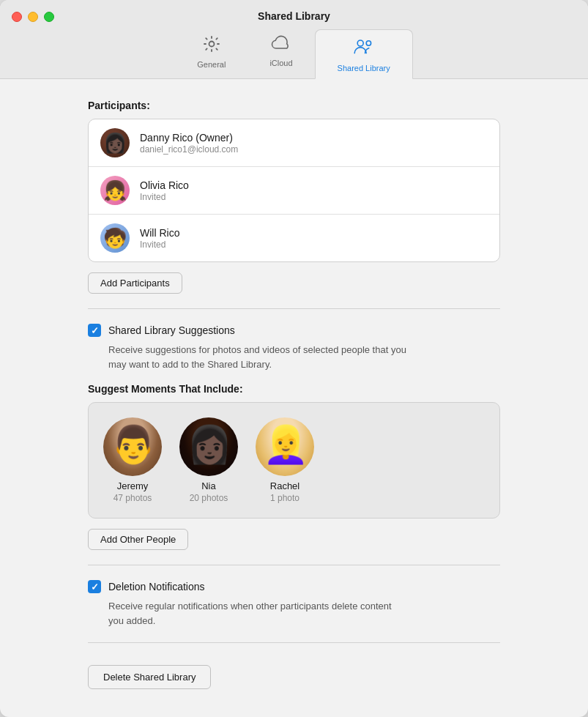 The height and width of the screenshot is (717, 588). What do you see at coordinates (281, 54) in the screenshot?
I see `tab-icloud: iCloud` at bounding box center [281, 54].